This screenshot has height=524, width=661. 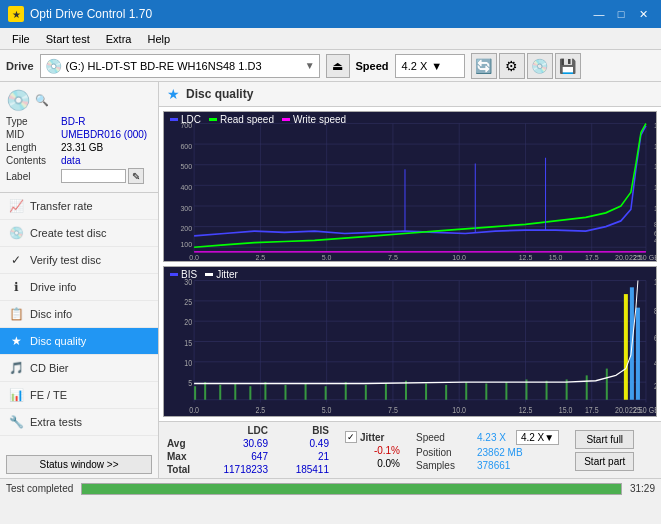 I want to click on sidebar-item-transfer-rate: 📈 Transfer rate, so click(x=79, y=206).